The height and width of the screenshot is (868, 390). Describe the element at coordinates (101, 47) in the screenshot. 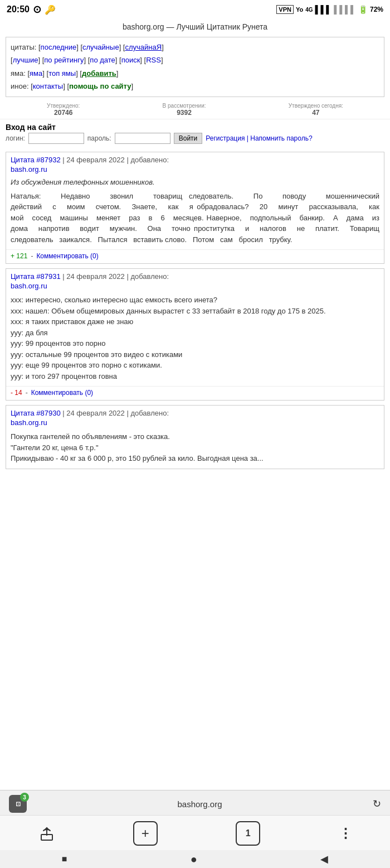

I see `nav-link-sluchajnye: случайные` at that location.